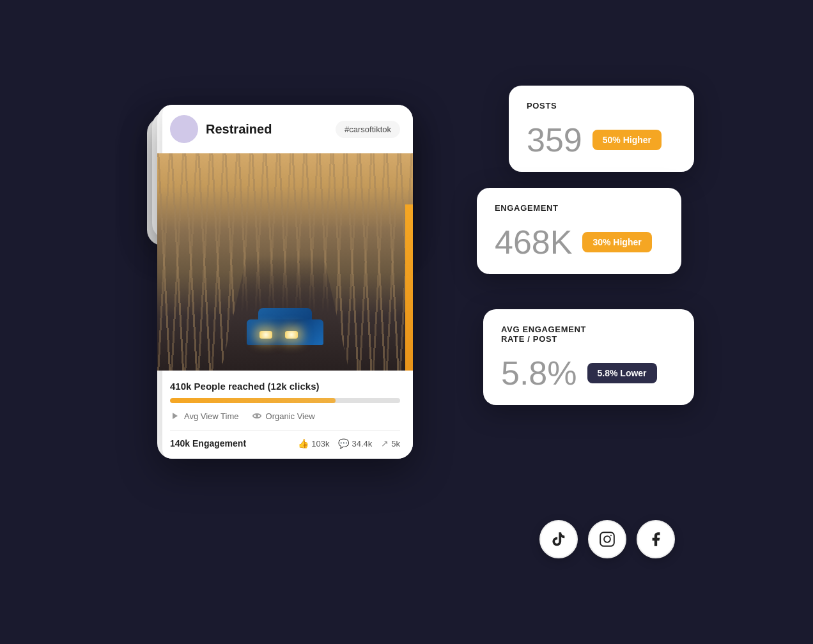 This screenshot has width=813, height=644. Describe the element at coordinates (601, 140) in the screenshot. I see `posts-value-row: 359 50% Higher` at that location.